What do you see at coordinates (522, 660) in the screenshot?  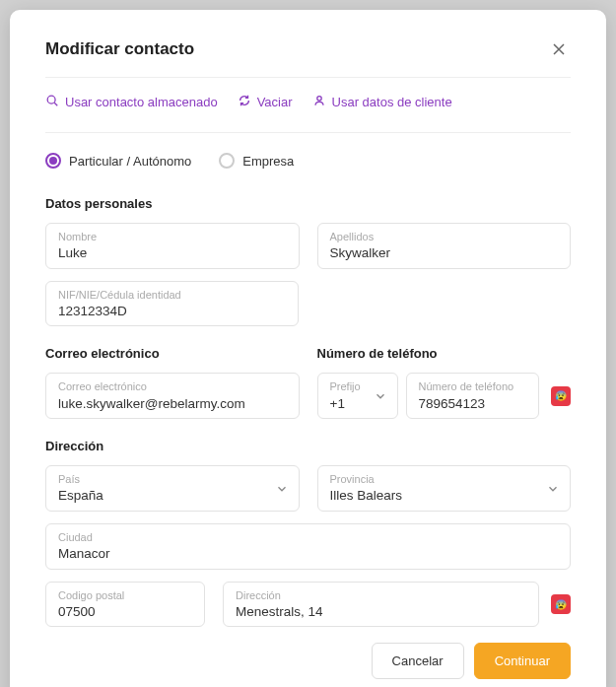 I see `continue-button: Continuar` at bounding box center [522, 660].